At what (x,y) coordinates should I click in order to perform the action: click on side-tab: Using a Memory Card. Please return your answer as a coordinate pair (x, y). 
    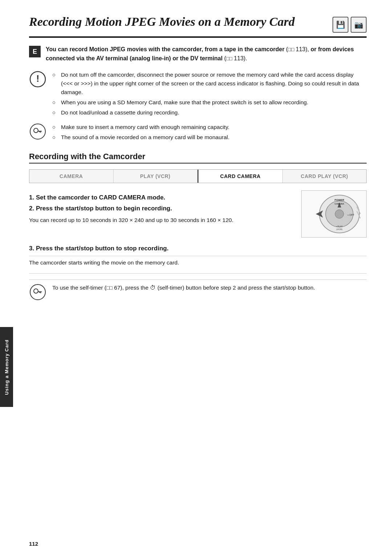
    Looking at the image, I should click on (7, 367).